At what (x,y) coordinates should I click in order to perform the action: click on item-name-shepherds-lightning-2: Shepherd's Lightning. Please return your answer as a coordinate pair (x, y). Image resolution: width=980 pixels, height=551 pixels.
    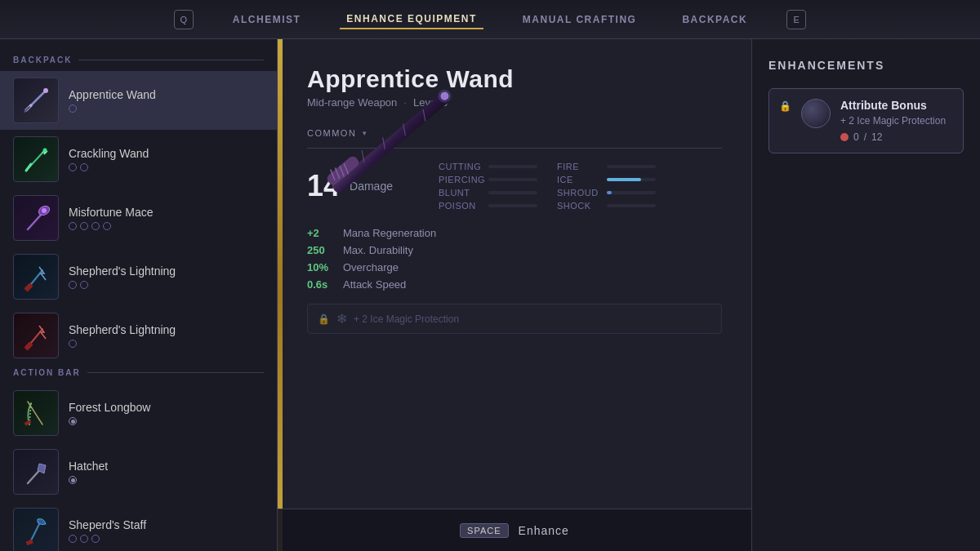
    Looking at the image, I should click on (167, 330).